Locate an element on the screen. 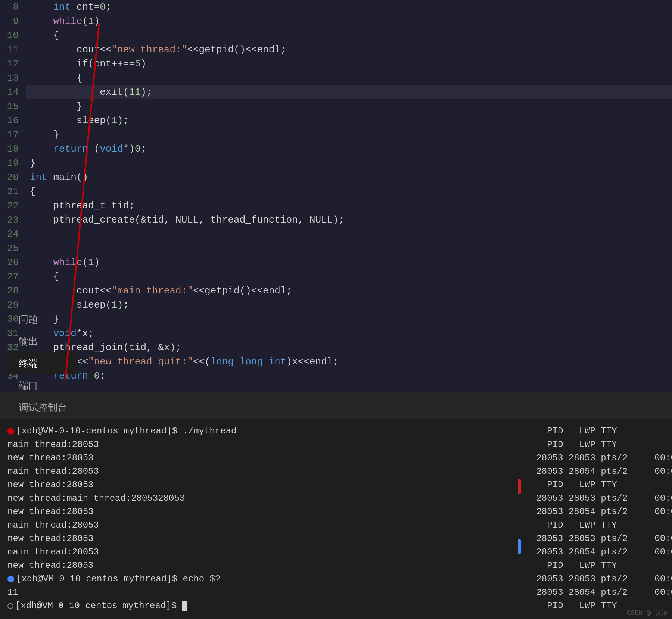 The width and height of the screenshot is (672, 619). line-number: 21 is located at coordinates (13, 192).